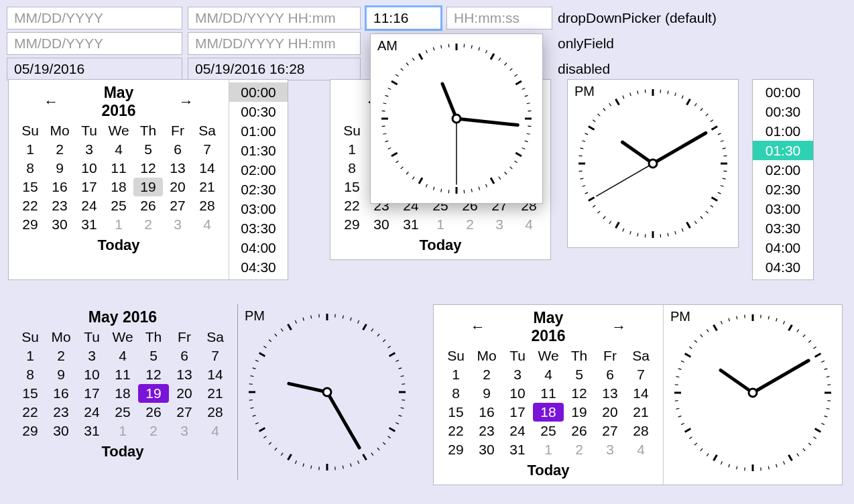 Image resolution: width=854 pixels, height=504 pixels. I want to click on time-option: 00:00, so click(259, 92).